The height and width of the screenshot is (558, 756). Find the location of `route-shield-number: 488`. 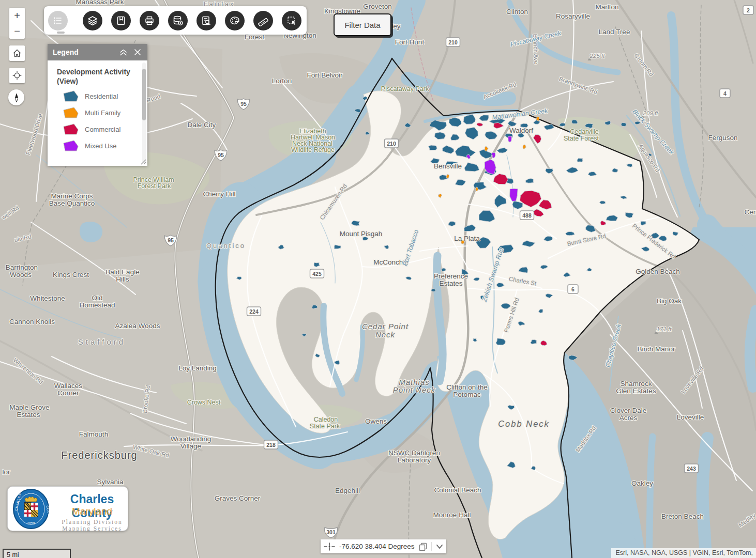

route-shield-number: 488 is located at coordinates (527, 215).